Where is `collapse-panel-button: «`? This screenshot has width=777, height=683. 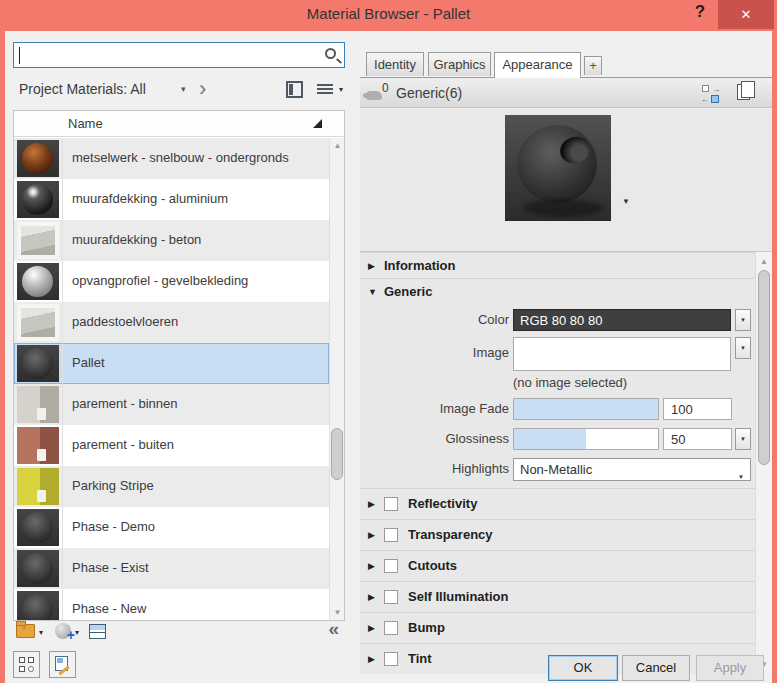 collapse-panel-button: « is located at coordinates (334, 629).